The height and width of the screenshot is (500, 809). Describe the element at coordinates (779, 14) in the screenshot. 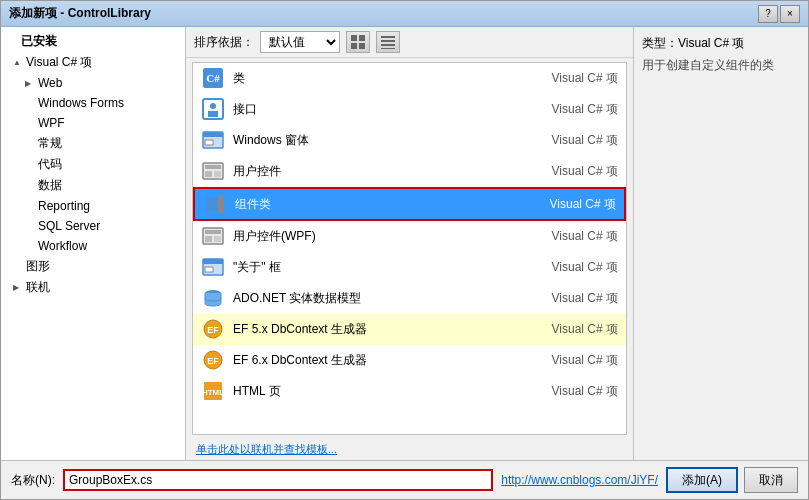

I see `title-bar-buttons: ? ×` at that location.